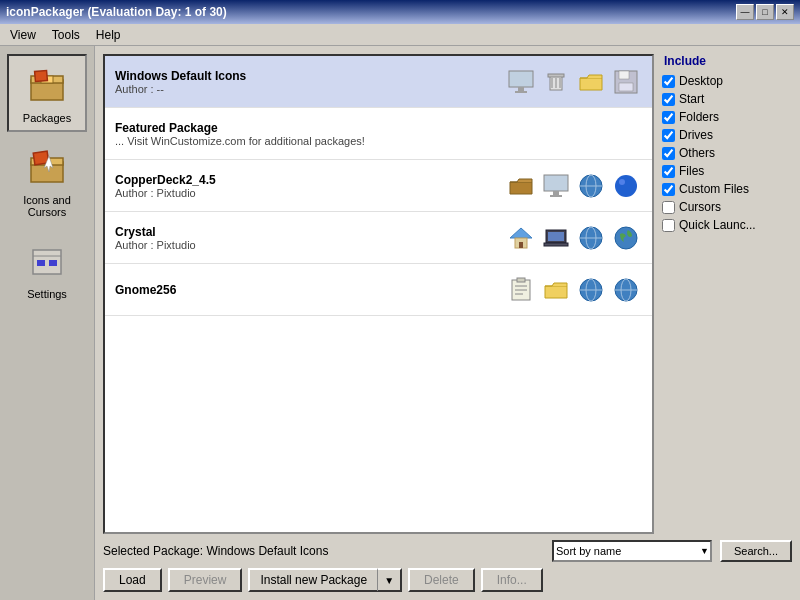  Describe the element at coordinates (47, 168) in the screenshot. I see `icons-cursors-icon` at that location.